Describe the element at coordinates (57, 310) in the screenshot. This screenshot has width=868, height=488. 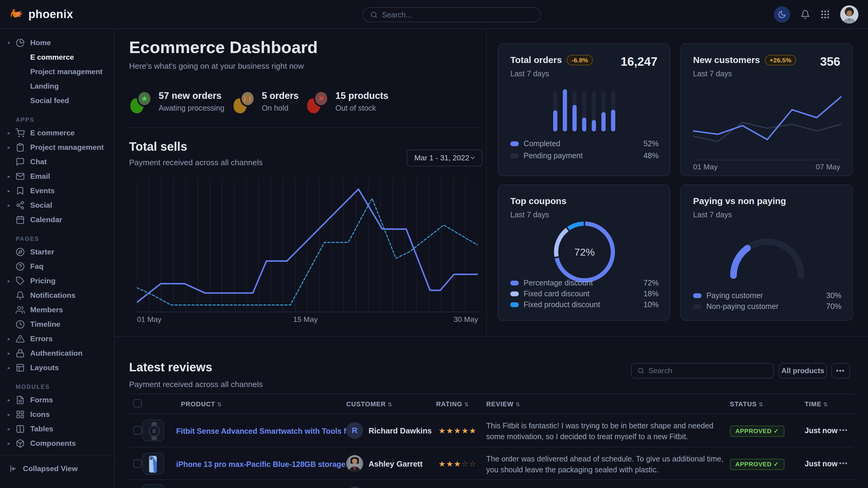
I see `sidebar-item-members: ▸Members` at that location.